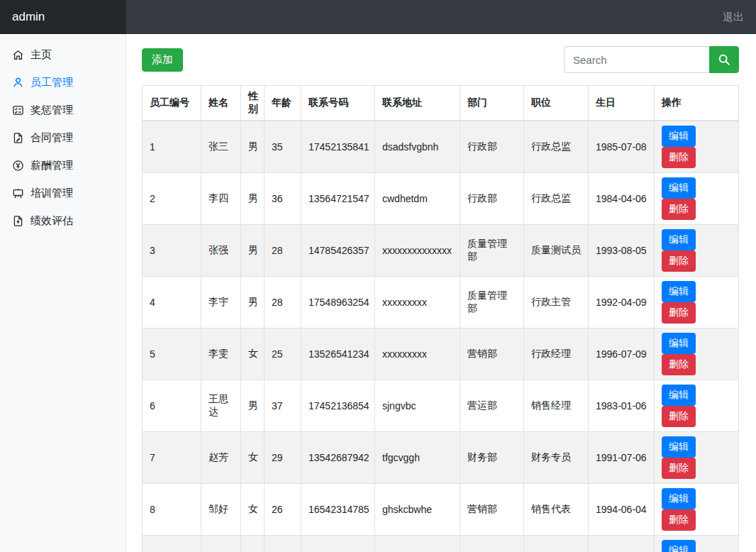 This screenshot has height=552, width=756. Describe the element at coordinates (62, 111) in the screenshot. I see `sidebar-item-rewards: 奖惩管理` at that location.